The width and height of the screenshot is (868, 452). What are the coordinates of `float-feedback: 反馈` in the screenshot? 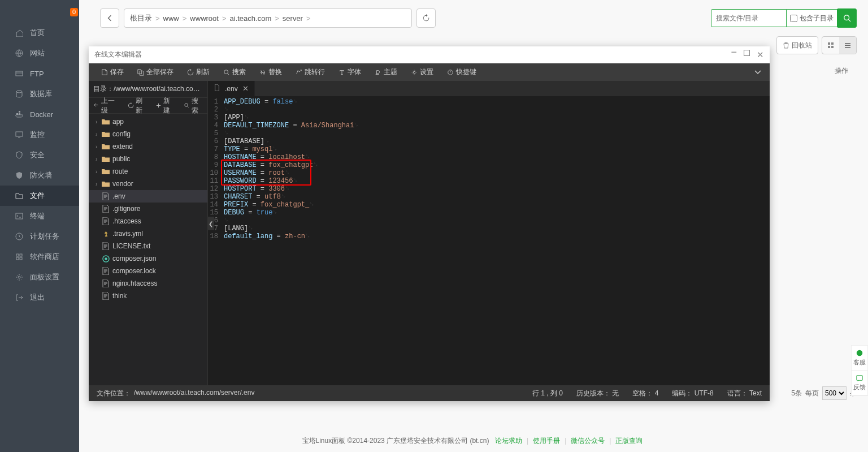 It's located at (860, 383).